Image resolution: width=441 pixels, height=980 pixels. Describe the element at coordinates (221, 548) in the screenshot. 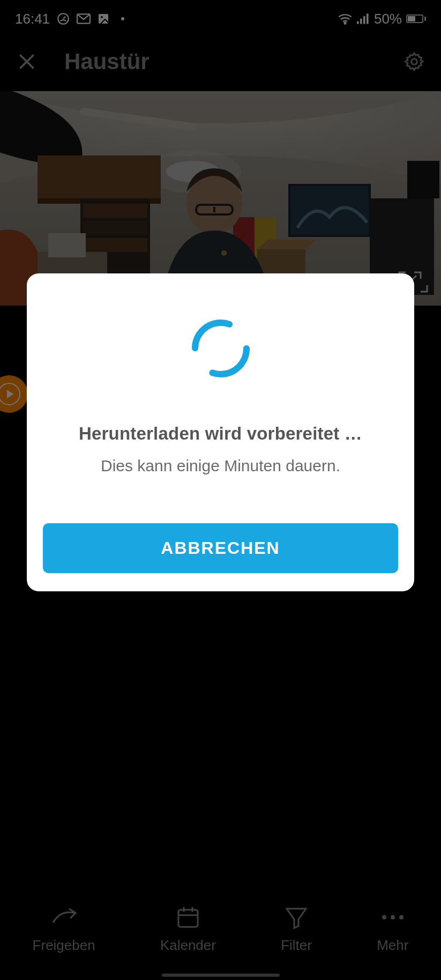

I see `cancel-button: ABBRECHEN` at that location.